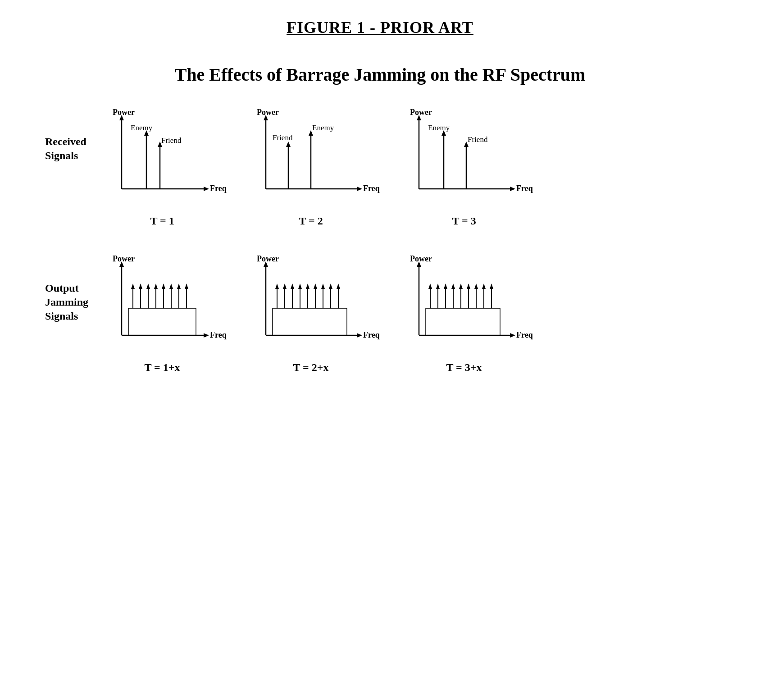 The width and height of the screenshot is (760, 700). Describe the element at coordinates (464, 304) in the screenshot. I see `chart-t3x: Power Freq` at that location.